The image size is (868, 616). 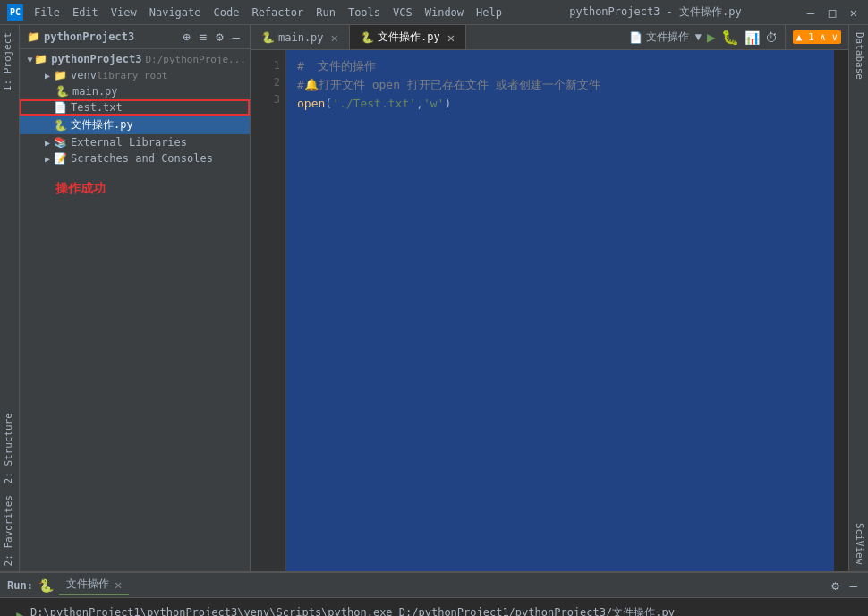 I want to click on tree-item-mainpy: 🐍 main.py, so click(x=134, y=91).